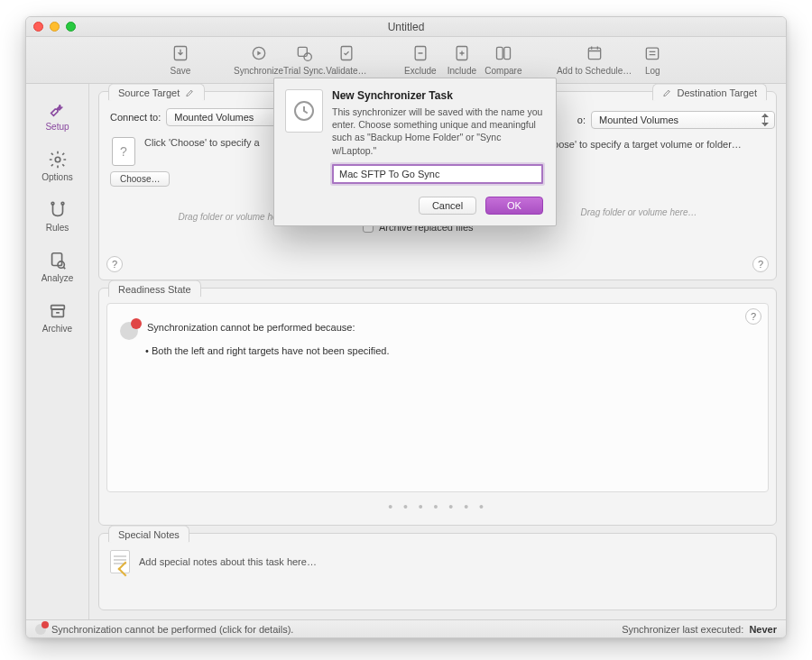 The width and height of the screenshot is (812, 660). I want to click on status-bar: Synchronization cannot be performed (cli…, so click(406, 628).